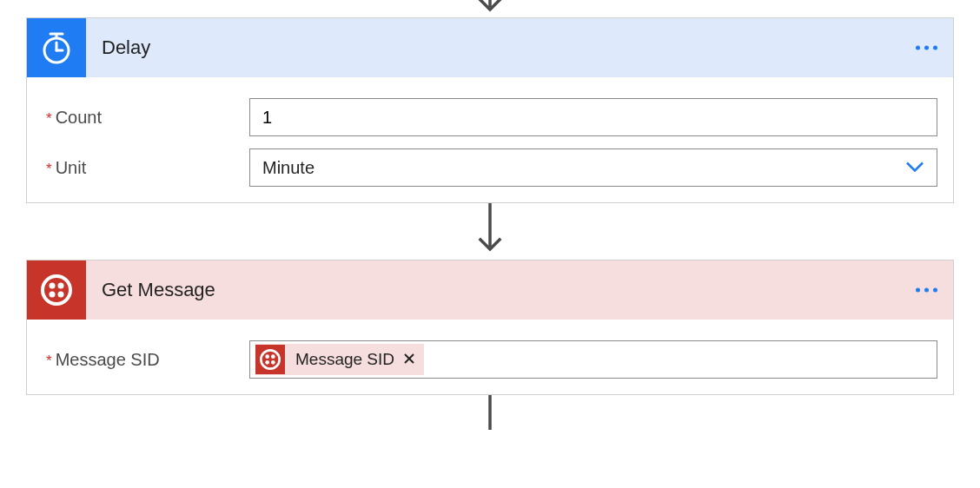 Image resolution: width=980 pixels, height=488 pixels. Describe the element at coordinates (126, 48) in the screenshot. I see `delay-card-title: Delay` at that location.